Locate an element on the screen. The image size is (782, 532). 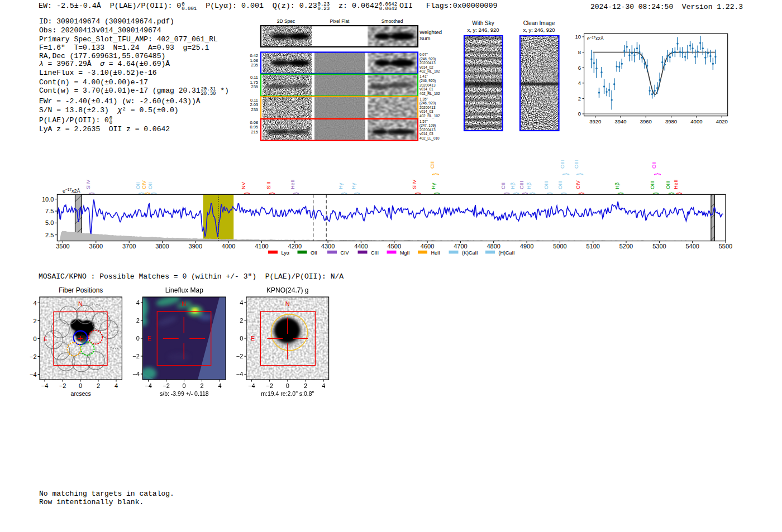
svg-text: 2.5 is located at coordinates (49, 235).